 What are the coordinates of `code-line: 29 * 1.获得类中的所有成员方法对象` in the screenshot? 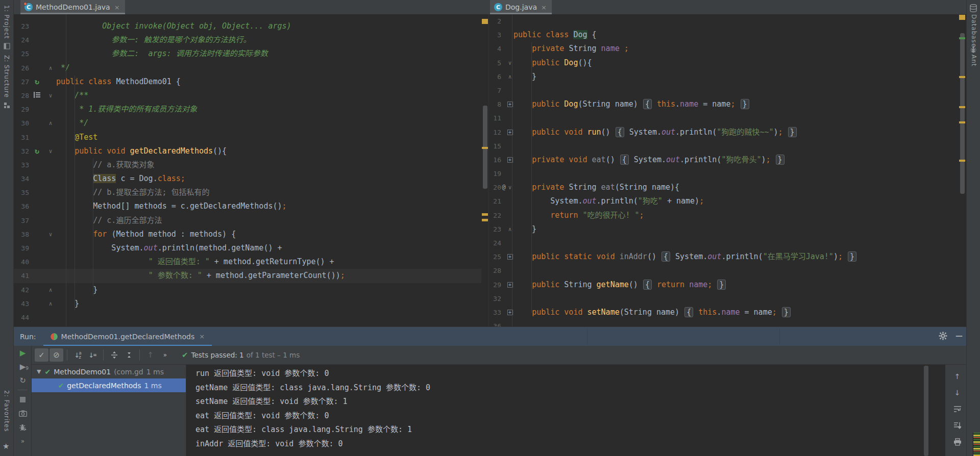 It's located at (251, 109).